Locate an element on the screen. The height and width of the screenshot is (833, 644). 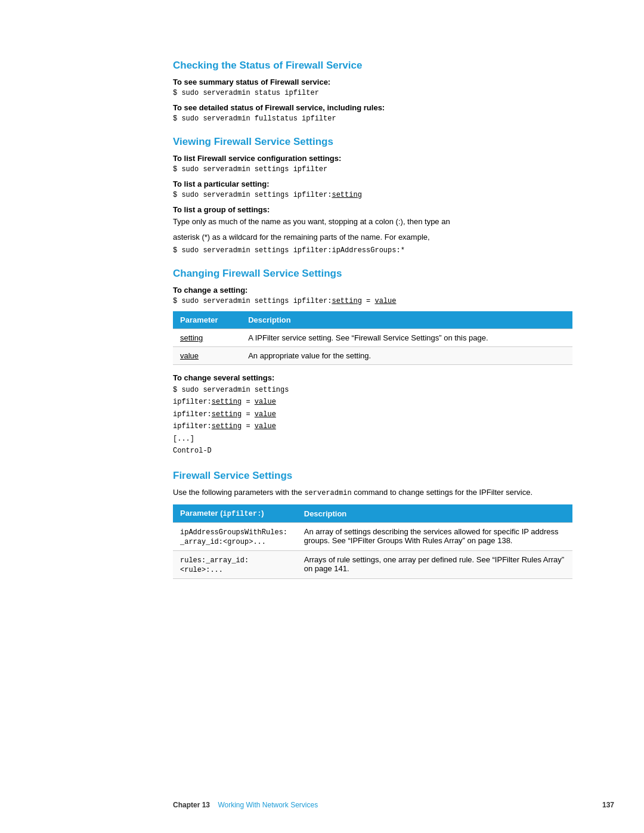
table-row: ipAddressGroupsWithRules:_array_id:<grou… is located at coordinates (373, 537).